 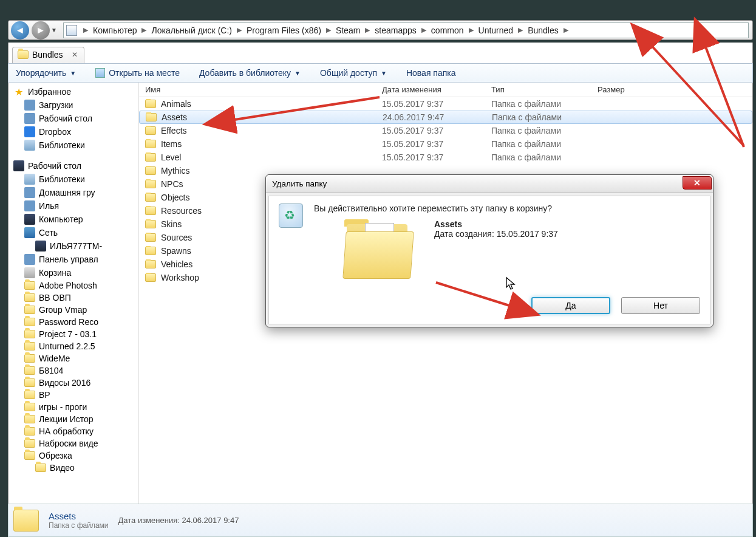 What do you see at coordinates (446, 90) in the screenshot?
I see `column-headers: Имя Дата изменения Тип Размер` at bounding box center [446, 90].